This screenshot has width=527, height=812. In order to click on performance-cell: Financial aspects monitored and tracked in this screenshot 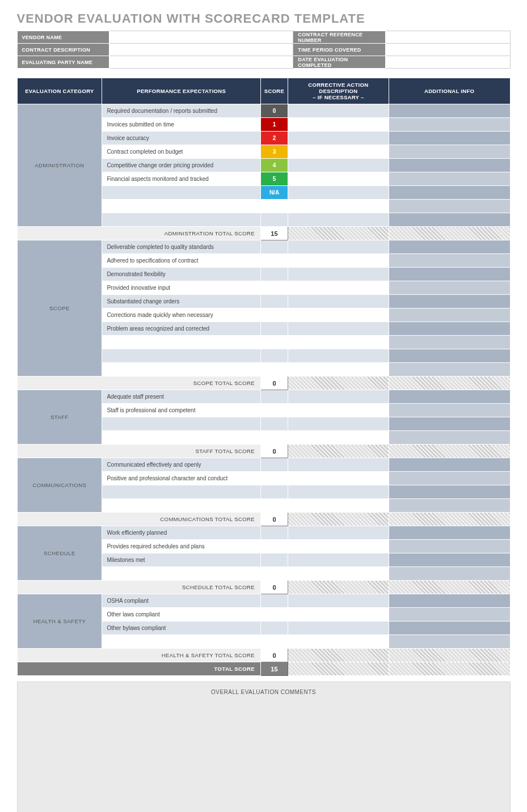, I will do `click(182, 179)`.